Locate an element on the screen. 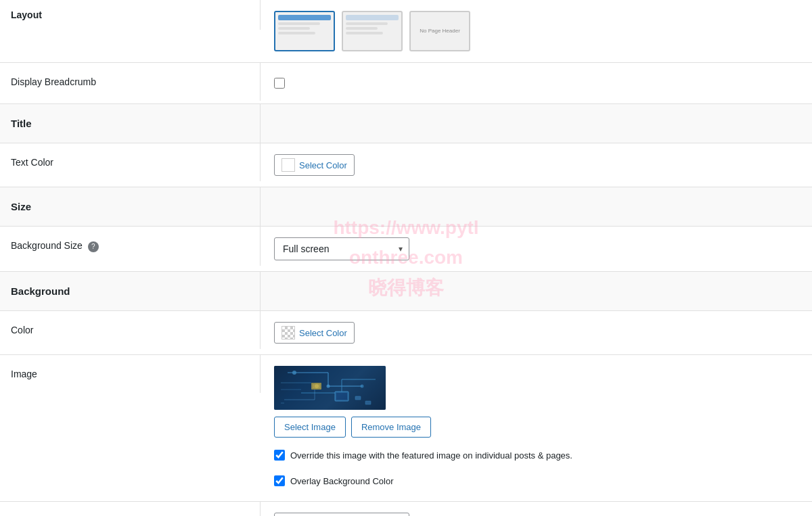 This screenshot has height=516, width=812. remove-image-button: Remove Image is located at coordinates (391, 427).